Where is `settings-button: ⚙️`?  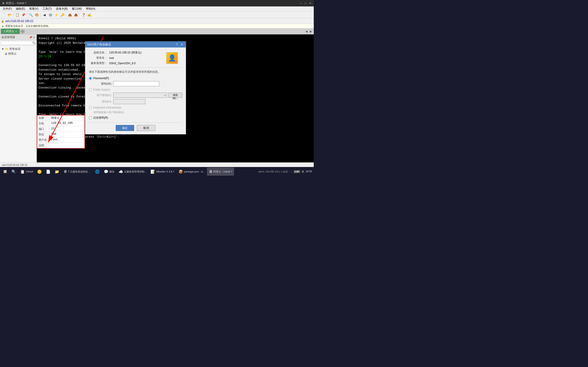
settings-button: ⚙️ is located at coordinates (50, 15).